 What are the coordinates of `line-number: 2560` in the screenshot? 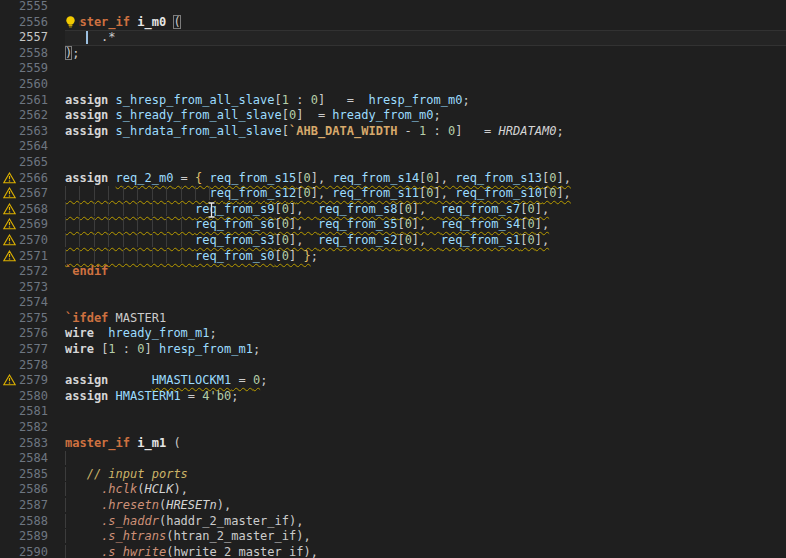 It's located at (32, 85).